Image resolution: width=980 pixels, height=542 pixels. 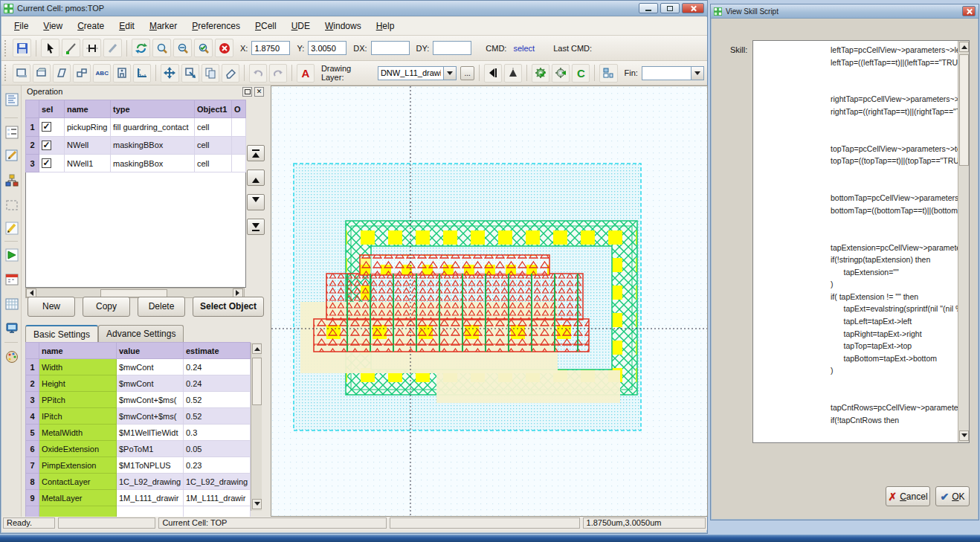 What do you see at coordinates (88, 109) in the screenshot?
I see `col-name: name` at bounding box center [88, 109].